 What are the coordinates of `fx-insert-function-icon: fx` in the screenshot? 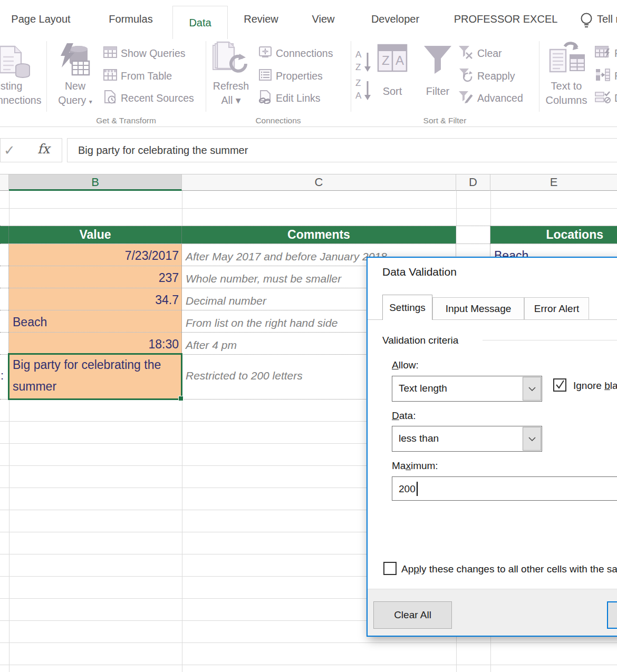 It's located at (43, 149).